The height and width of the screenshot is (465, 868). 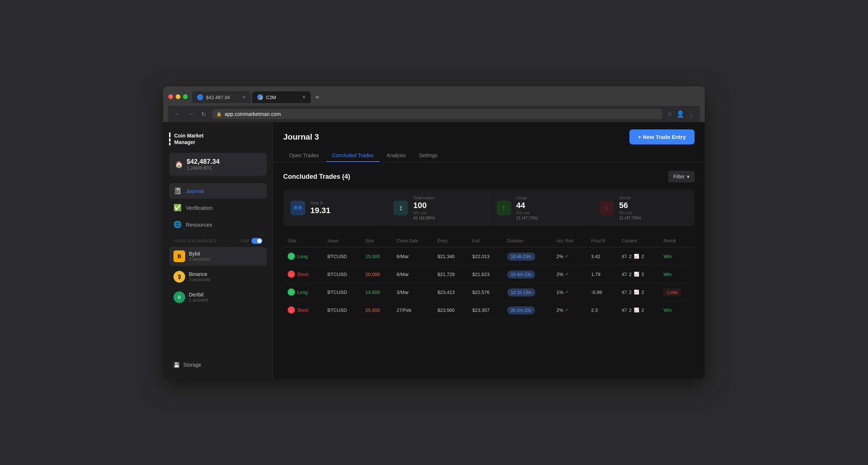 I want to click on home-icon: 🏠, so click(x=179, y=165).